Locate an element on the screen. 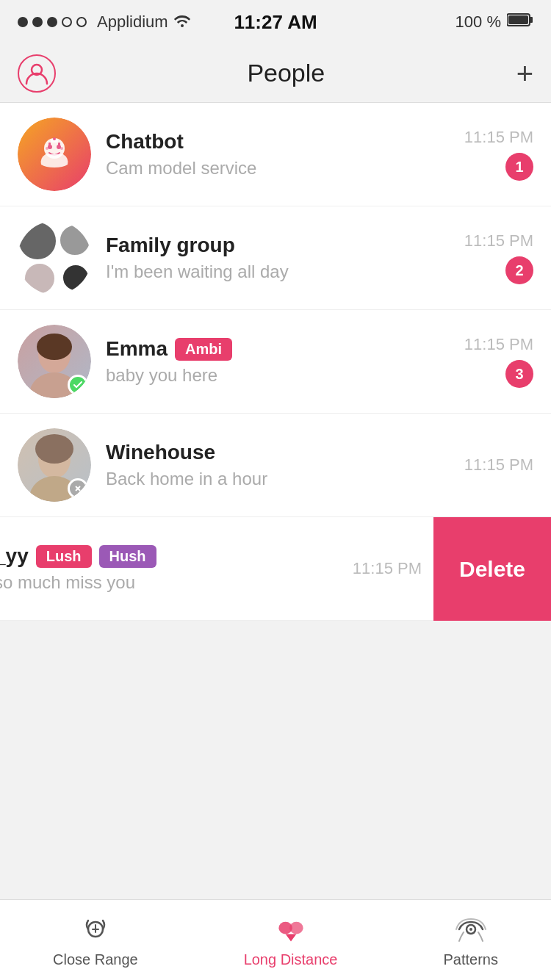  chat-meta: 11:15 PM 3 is located at coordinates (499, 361).